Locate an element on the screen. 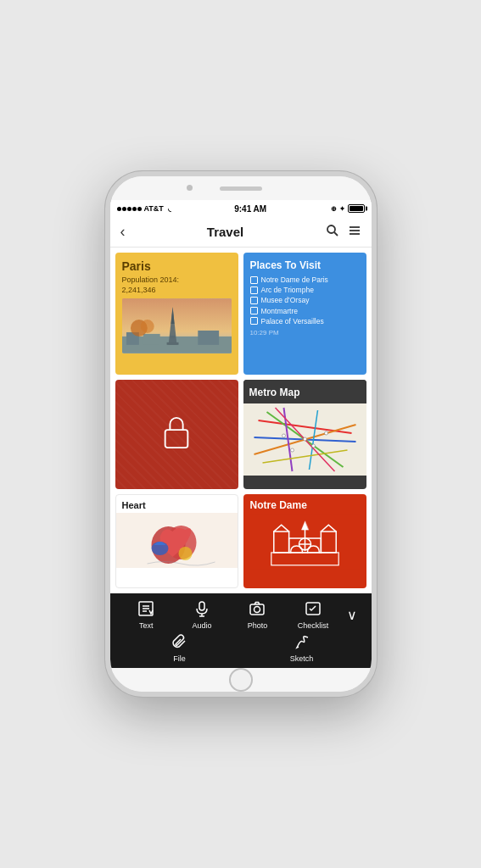 The image size is (481, 868). toolbar-row-1: Text Audio is located at coordinates (241, 615).